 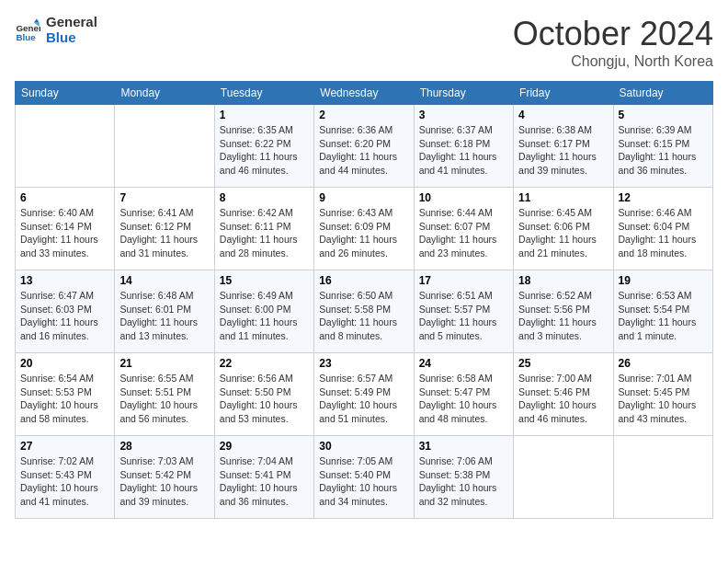 What do you see at coordinates (164, 446) in the screenshot?
I see `day-number: 28` at bounding box center [164, 446].